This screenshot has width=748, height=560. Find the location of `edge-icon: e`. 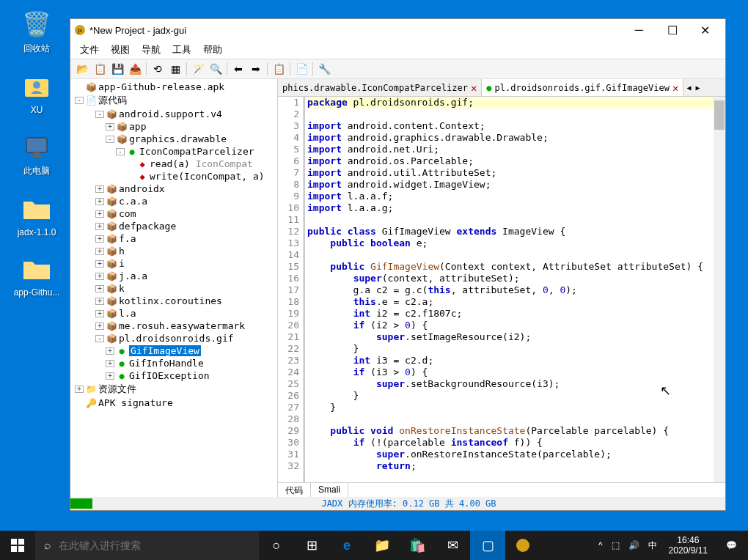

edge-icon: e is located at coordinates (347, 545).